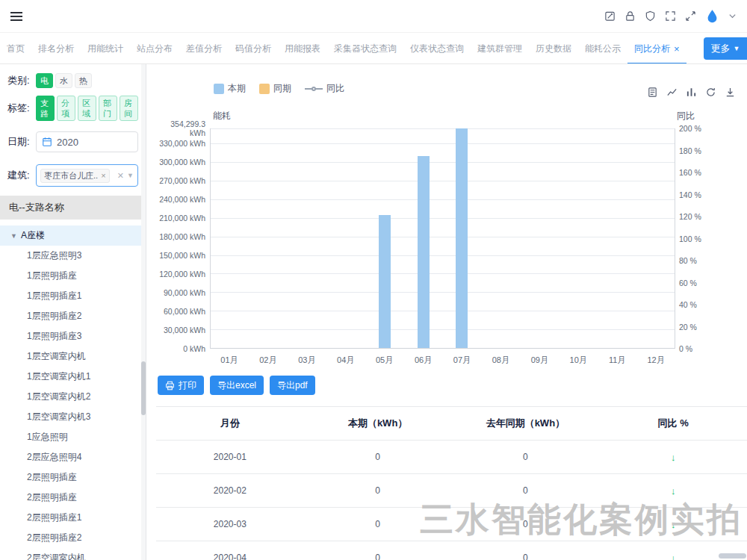 The height and width of the screenshot is (560, 747). I want to click on legend-item-本期: 本期, so click(230, 88).